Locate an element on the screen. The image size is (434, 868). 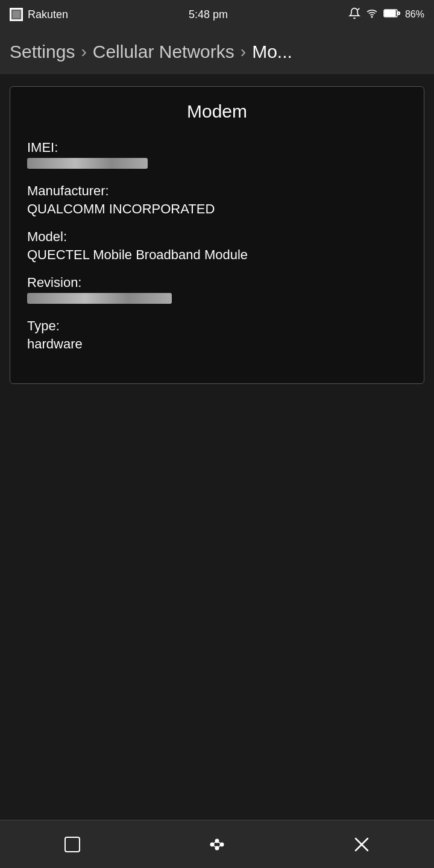
battery-icon is located at coordinates (392, 14).